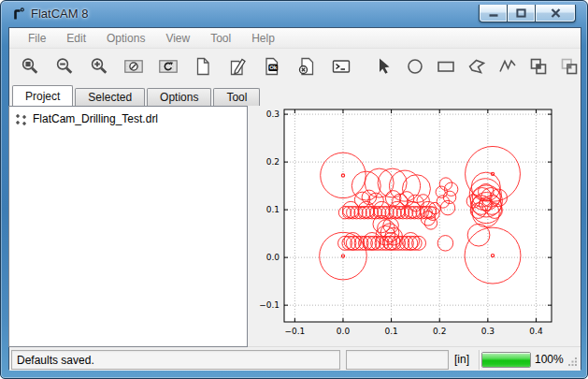 The image size is (588, 379). I want to click on y-tick-label: 0.2, so click(273, 162).